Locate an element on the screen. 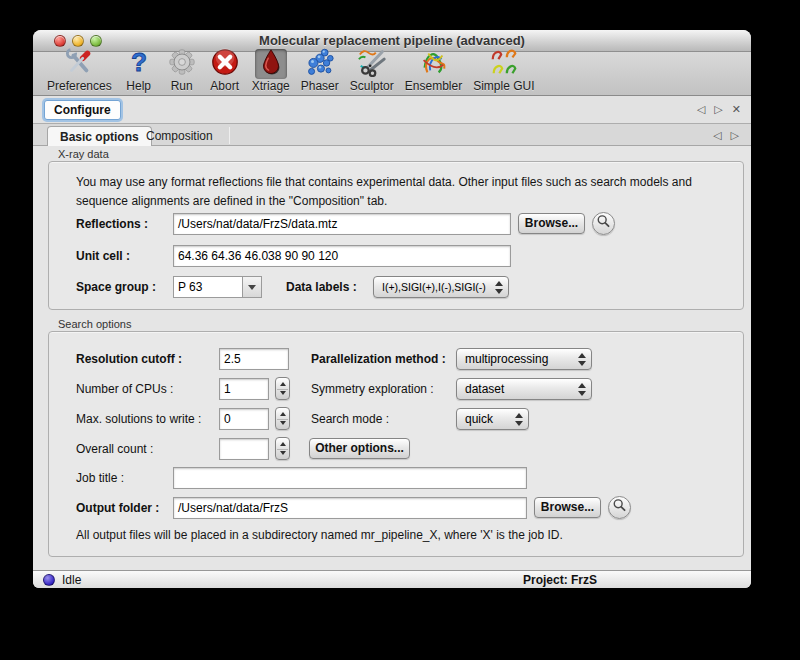  abort-red-x-icon is located at coordinates (225, 64).